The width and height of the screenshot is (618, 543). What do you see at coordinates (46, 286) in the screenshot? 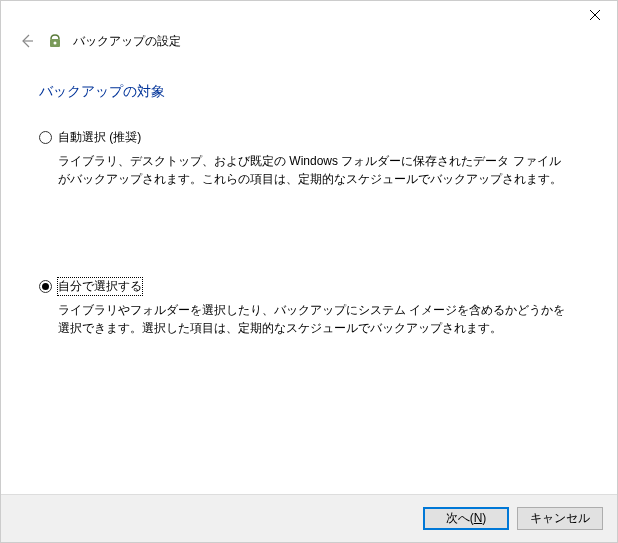
I see `radio-manual` at bounding box center [46, 286].